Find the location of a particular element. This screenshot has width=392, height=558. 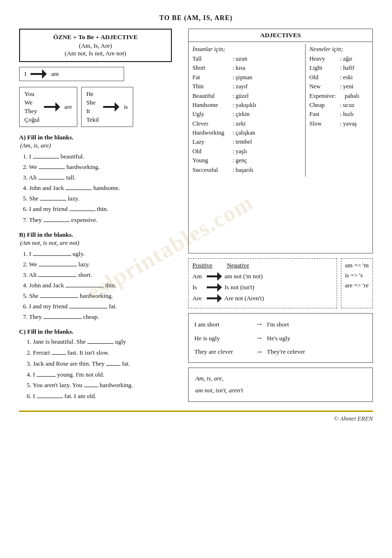

adj-tr: : zeki is located at coordinates (267, 124).